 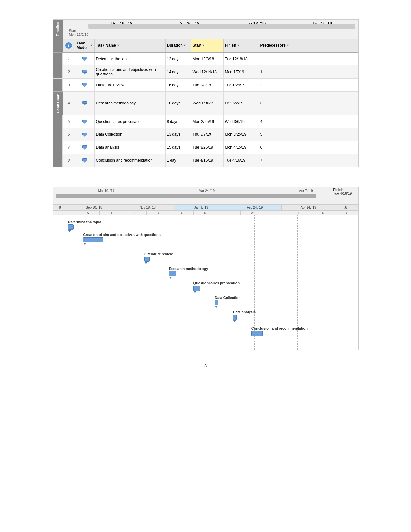 What do you see at coordinates (112, 213) in the screenshot?
I see `day-header-cell: T` at bounding box center [112, 213].